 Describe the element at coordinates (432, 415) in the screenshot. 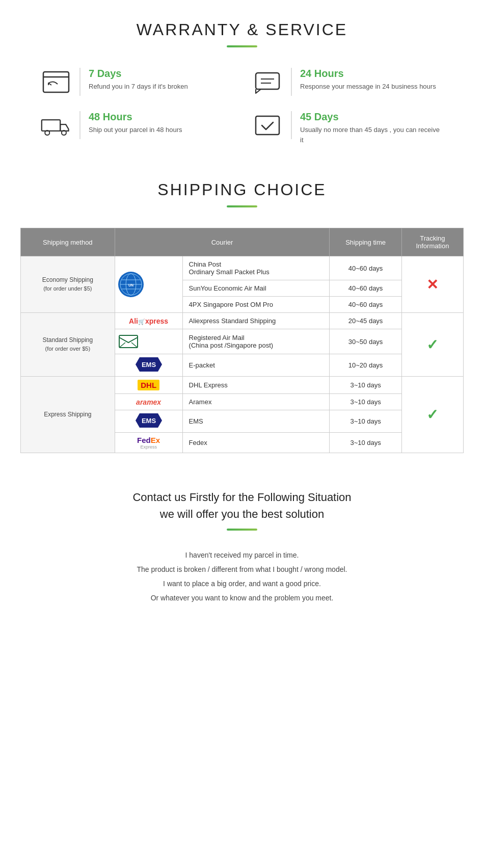

I see `tracking-express: ✓` at that location.